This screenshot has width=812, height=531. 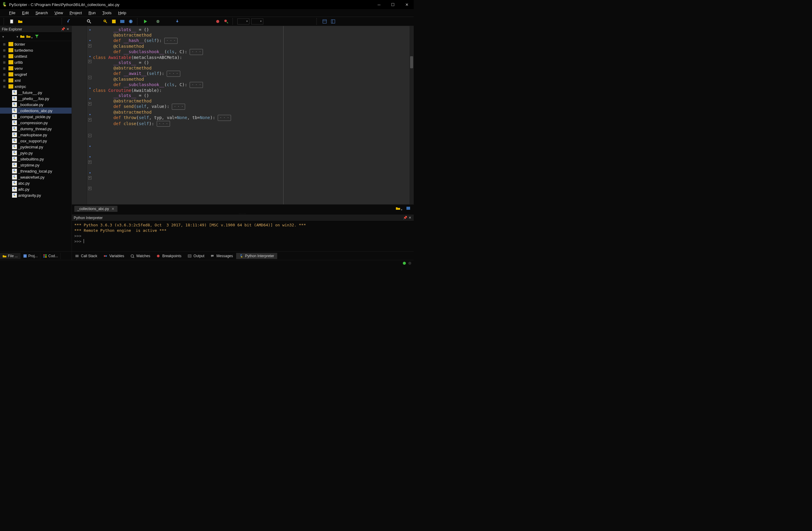 I want to click on pin-icon: 📌, so click(x=63, y=29).